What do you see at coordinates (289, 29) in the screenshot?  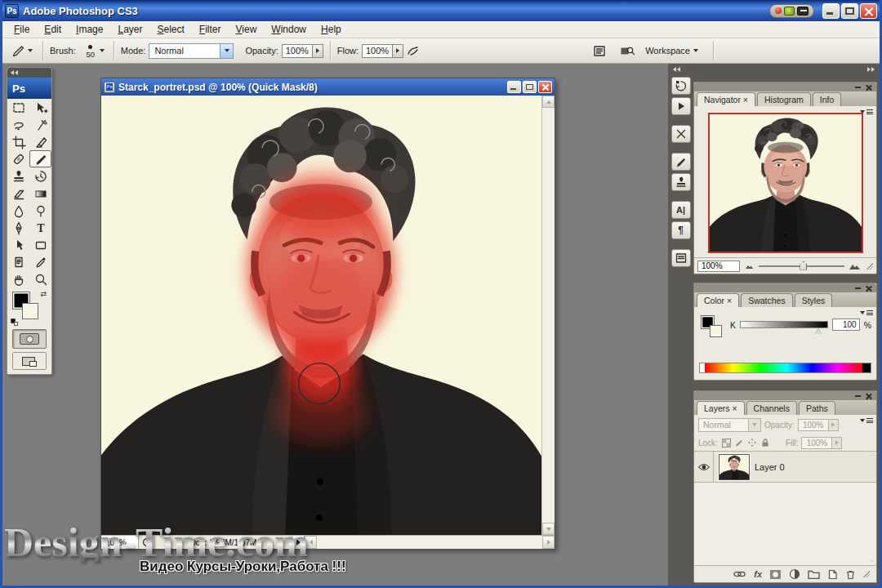 I see `menu-window: Window` at bounding box center [289, 29].